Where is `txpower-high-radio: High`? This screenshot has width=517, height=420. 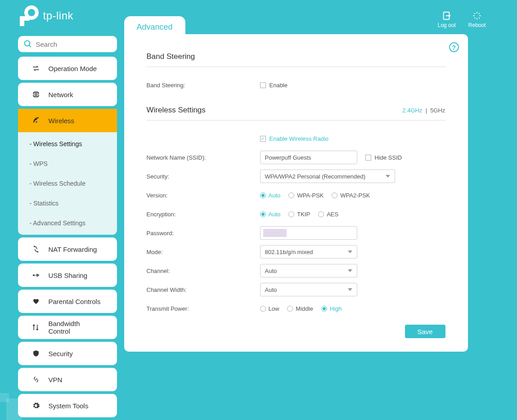 txpower-high-radio: High is located at coordinates (332, 308).